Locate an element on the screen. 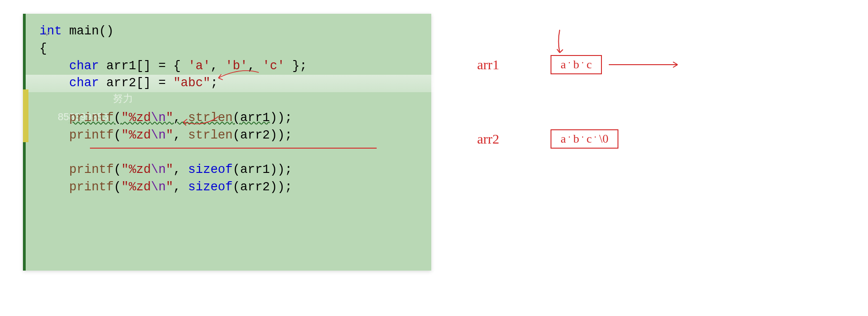  code-line-open-brace: { is located at coordinates (233, 49).